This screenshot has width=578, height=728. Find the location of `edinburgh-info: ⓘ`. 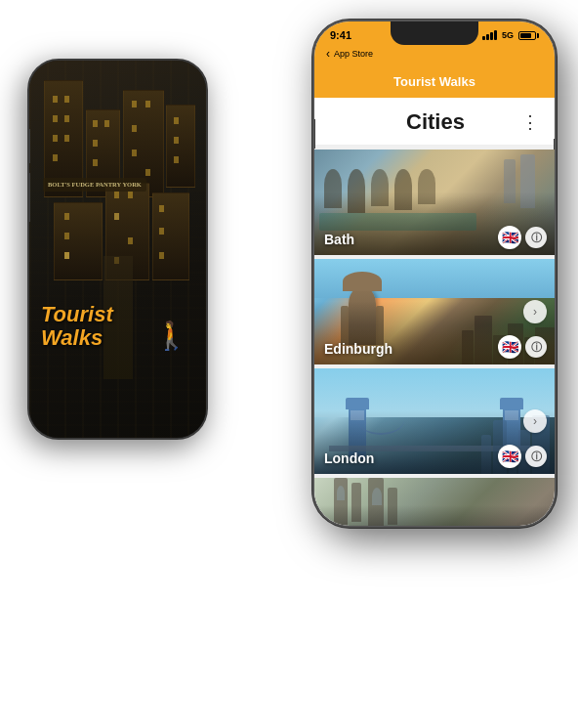

edinburgh-info: ⓘ is located at coordinates (536, 347).